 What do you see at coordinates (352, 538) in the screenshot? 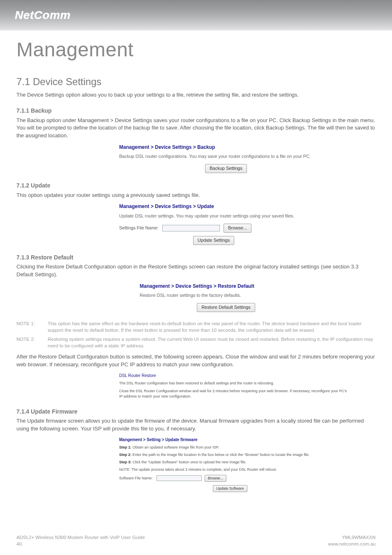
I see `footer-model: YML9WMAXXN` at bounding box center [352, 538].